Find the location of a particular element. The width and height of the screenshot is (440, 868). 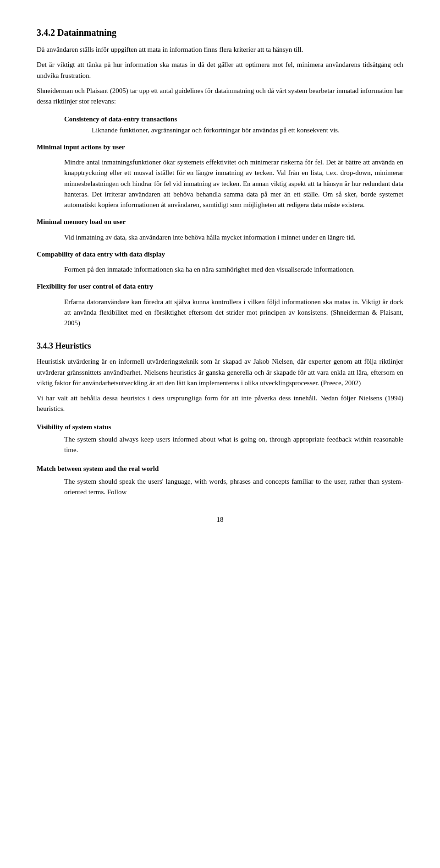

guideline-2-title-line: Minimal memory load on user is located at coordinates (220, 222).